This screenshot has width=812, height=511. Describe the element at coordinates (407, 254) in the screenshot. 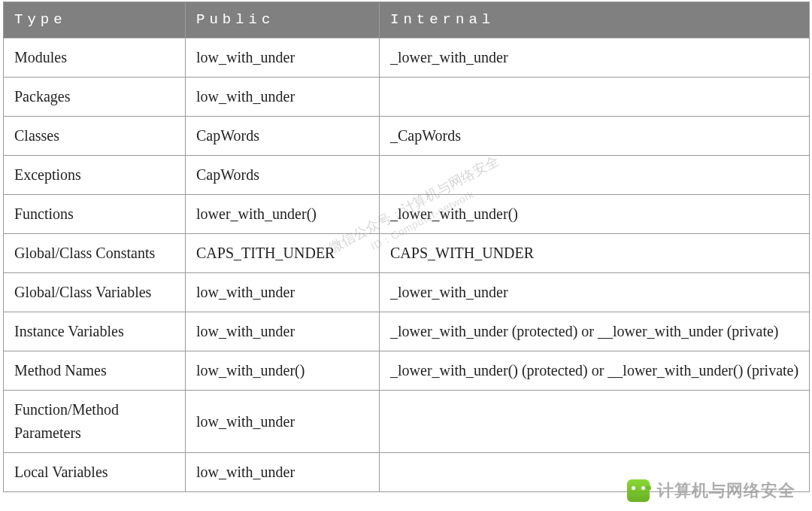

I see `table-row: Global/Class Constants CAPS_TITH_UNDER C…` at that location.